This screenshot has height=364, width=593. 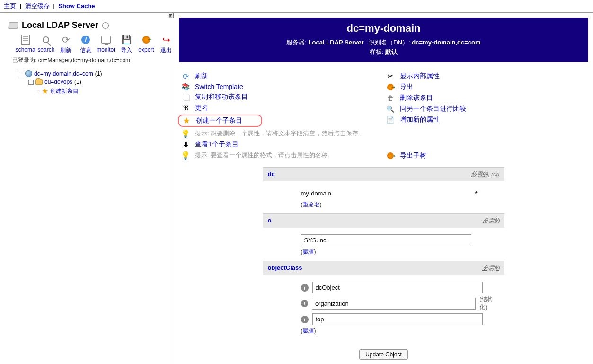 I want to click on tool-monitor: monitor, so click(x=106, y=44).